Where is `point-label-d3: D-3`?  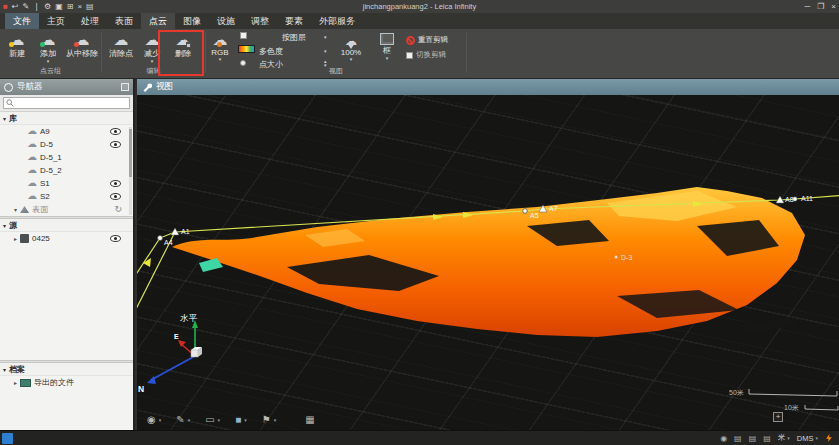
point-label-d3: D-3 is located at coordinates (626, 258).